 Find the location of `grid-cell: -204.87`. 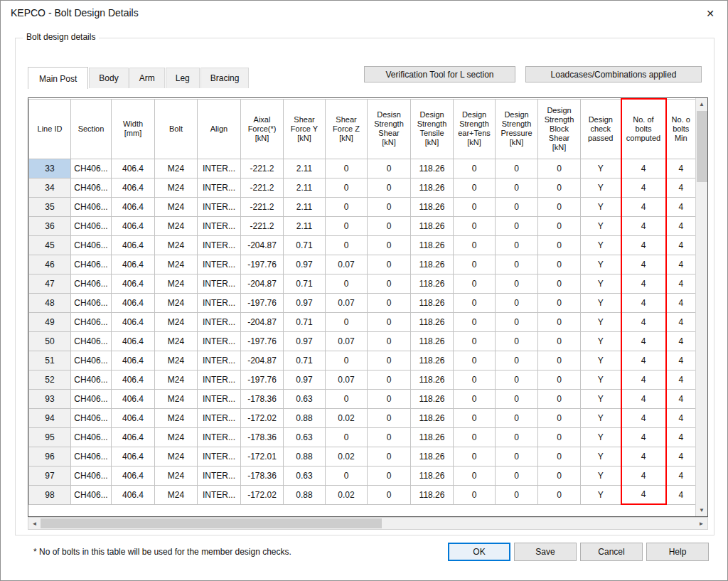

grid-cell: -204.87 is located at coordinates (262, 360).